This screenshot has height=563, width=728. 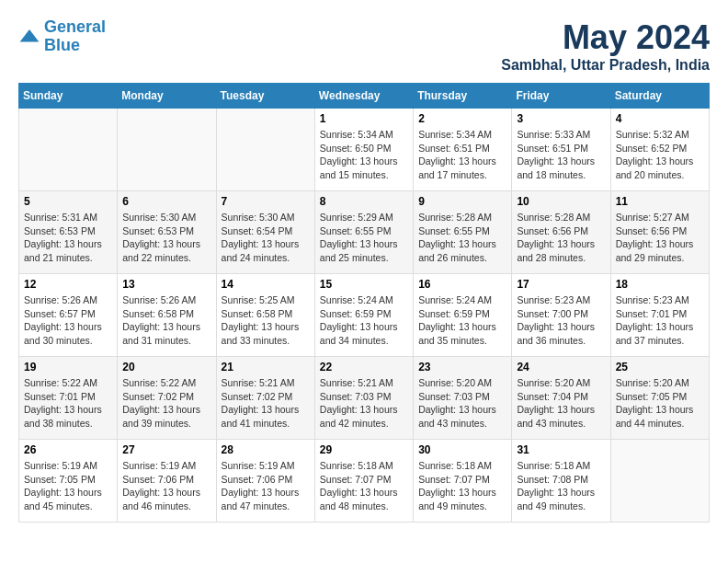 What do you see at coordinates (463, 316) in the screenshot?
I see `calendar-cell: 16Sunrise: 5:24 AM Sunset: 6:59 PM Dayli…` at bounding box center [463, 316].